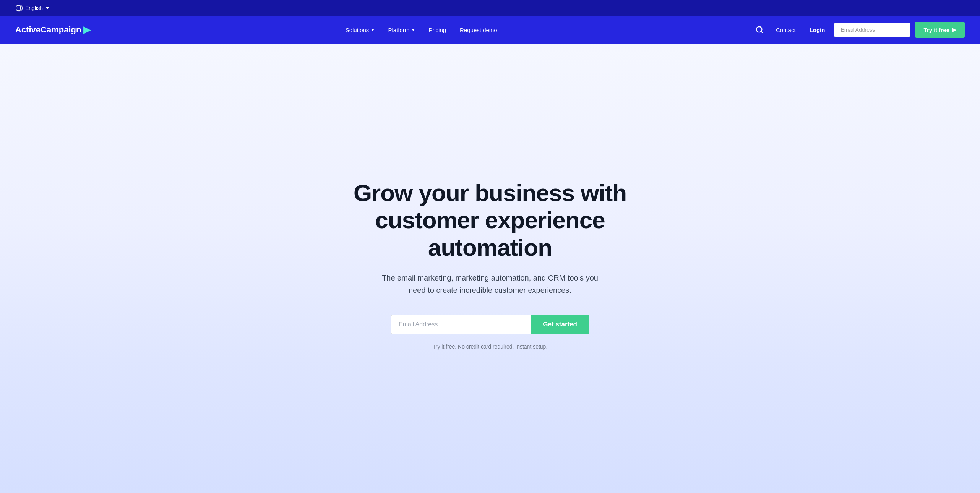 The width and height of the screenshot is (980, 493). I want to click on top-bar: English, so click(490, 8).